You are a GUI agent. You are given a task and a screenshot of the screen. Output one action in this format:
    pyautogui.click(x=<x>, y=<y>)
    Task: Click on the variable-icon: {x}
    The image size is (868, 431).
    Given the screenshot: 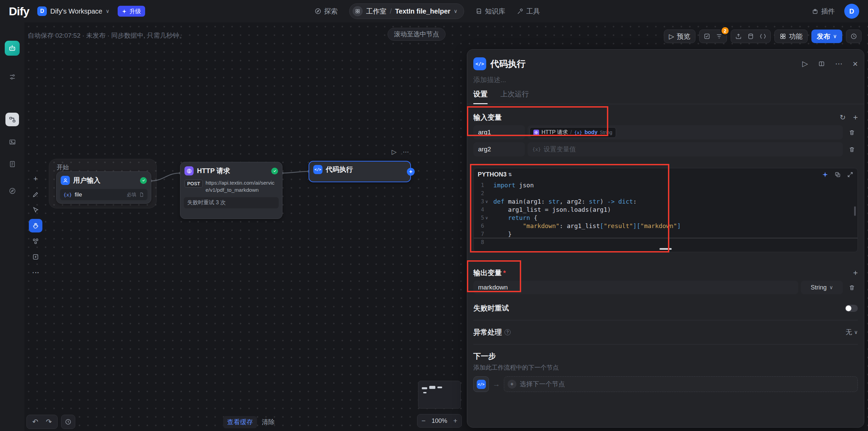 What is the action you would take?
    pyautogui.click(x=536, y=149)
    